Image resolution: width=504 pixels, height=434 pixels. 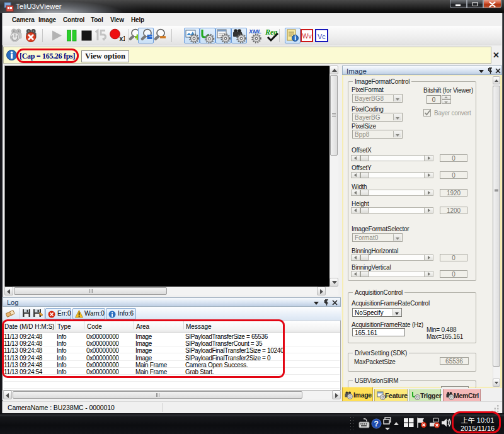 What do you see at coordinates (122, 39) in the screenshot?
I see `svg-text: x1` at bounding box center [122, 39].